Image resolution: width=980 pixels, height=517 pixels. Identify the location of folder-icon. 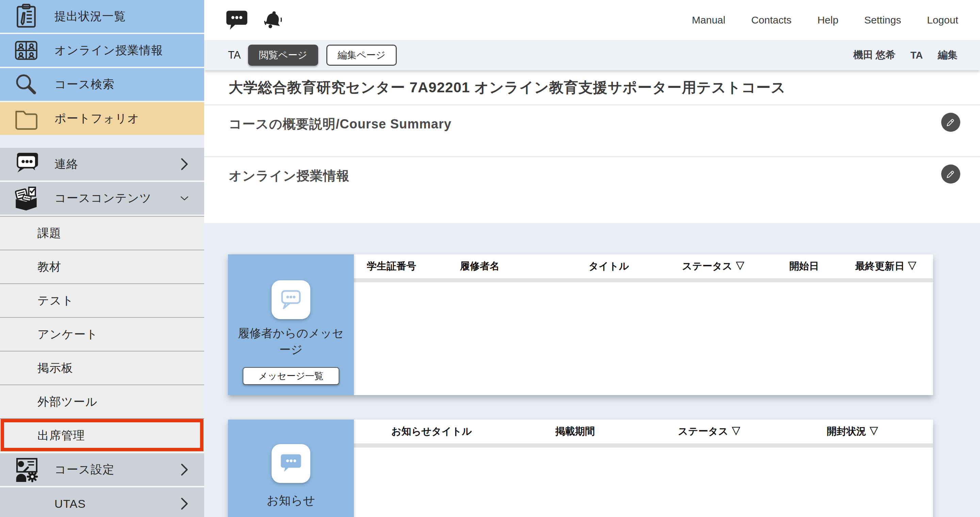
(26, 119).